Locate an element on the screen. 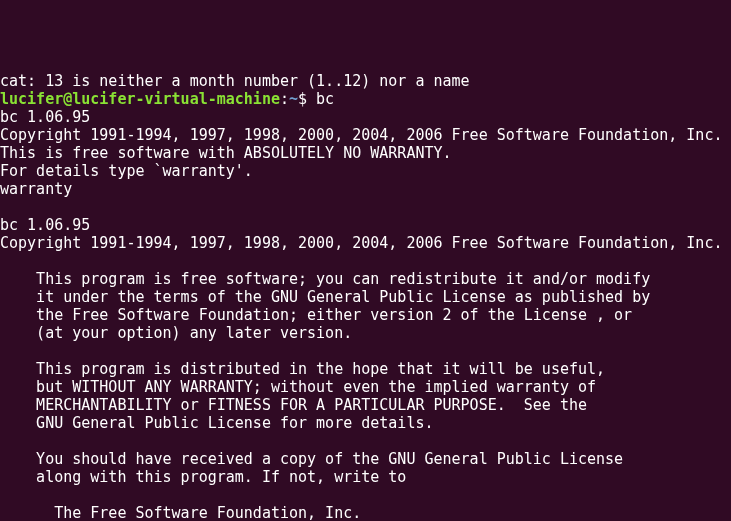 This screenshot has width=731, height=521. output-line: it under the terms of the GNU General Pu… is located at coordinates (366, 297).